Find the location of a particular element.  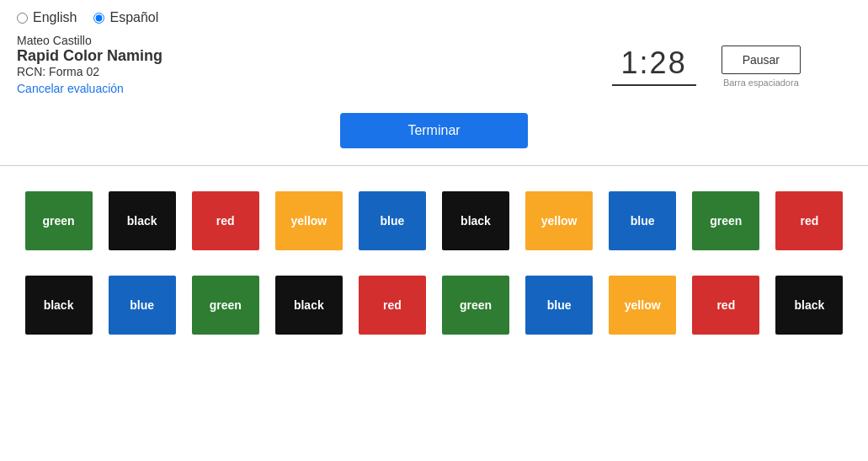

lang-spanish-option: Español is located at coordinates (126, 18).